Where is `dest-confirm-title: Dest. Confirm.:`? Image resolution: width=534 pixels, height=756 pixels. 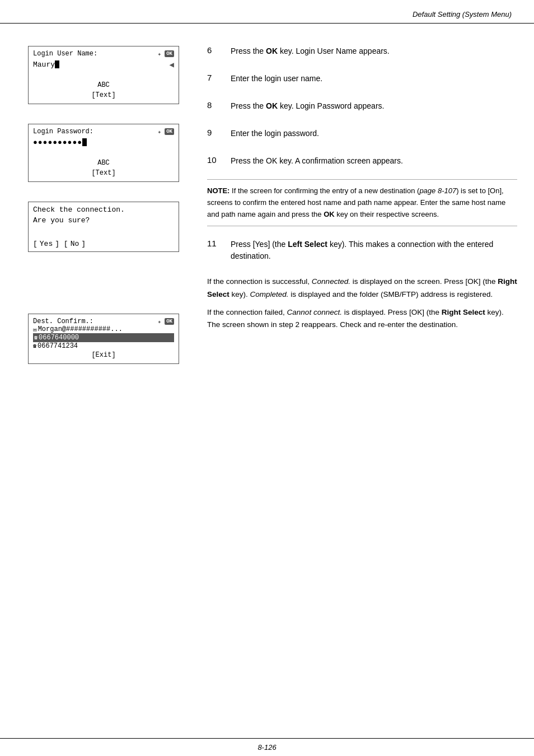 dest-confirm-title: Dest. Confirm.: is located at coordinates (63, 321).